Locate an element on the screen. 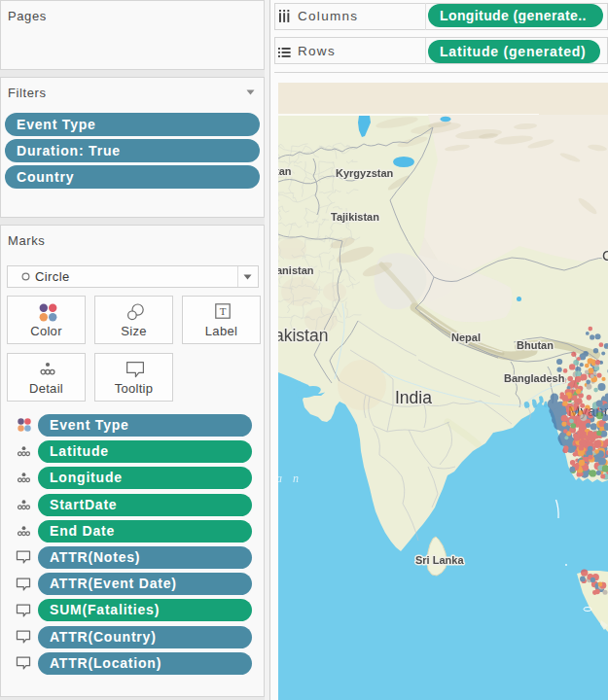 This screenshot has height=700, width=608. svg-text: a n is located at coordinates (290, 478).